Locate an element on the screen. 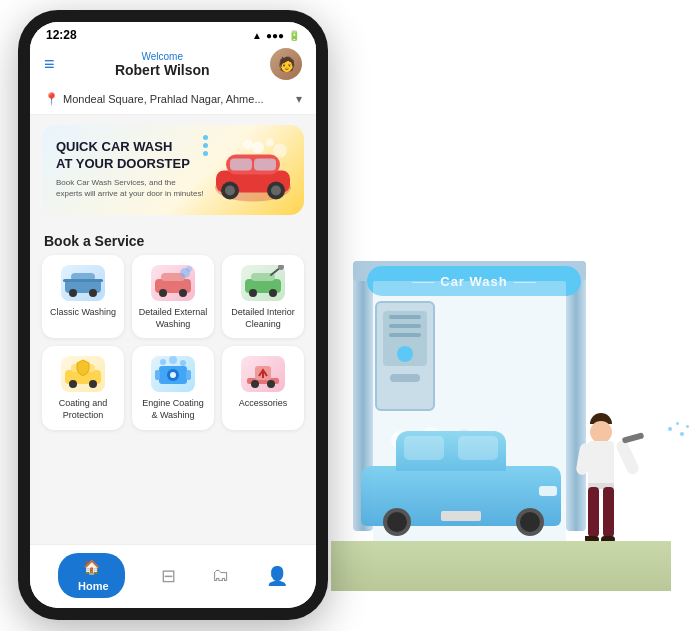 Image resolution: width=691 pixels, height=631 pixels. banner-dots is located at coordinates (206, 146).